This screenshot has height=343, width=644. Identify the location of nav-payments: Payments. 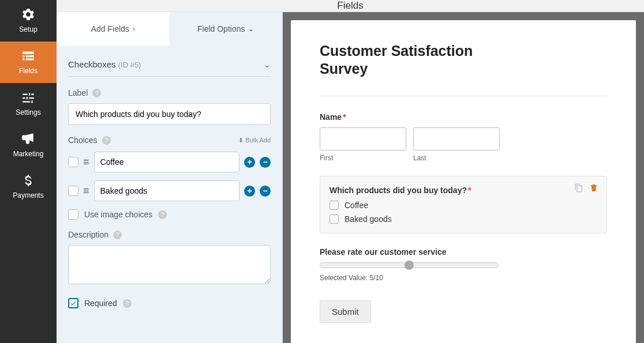
(28, 187).